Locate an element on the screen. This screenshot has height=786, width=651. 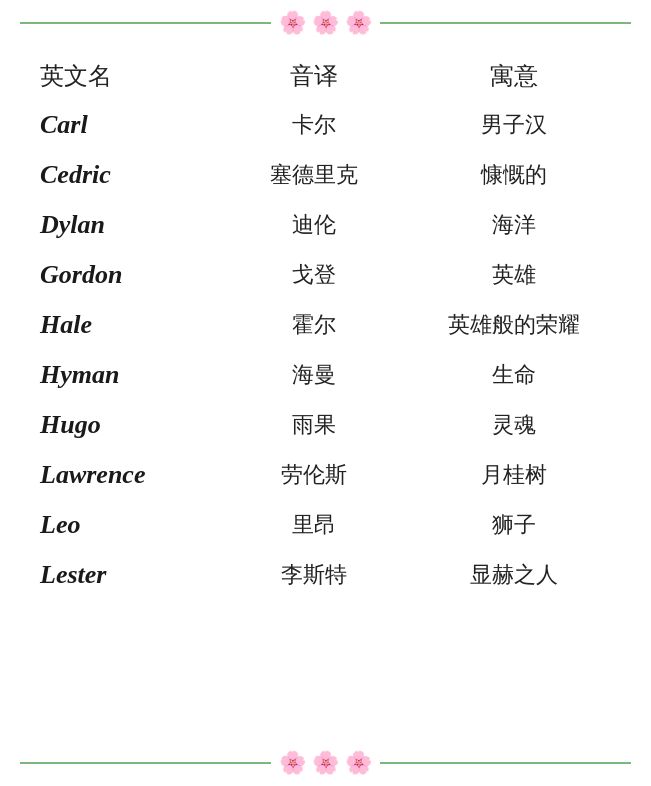
cell-phonetic: 塞德里克 is located at coordinates (314, 175).